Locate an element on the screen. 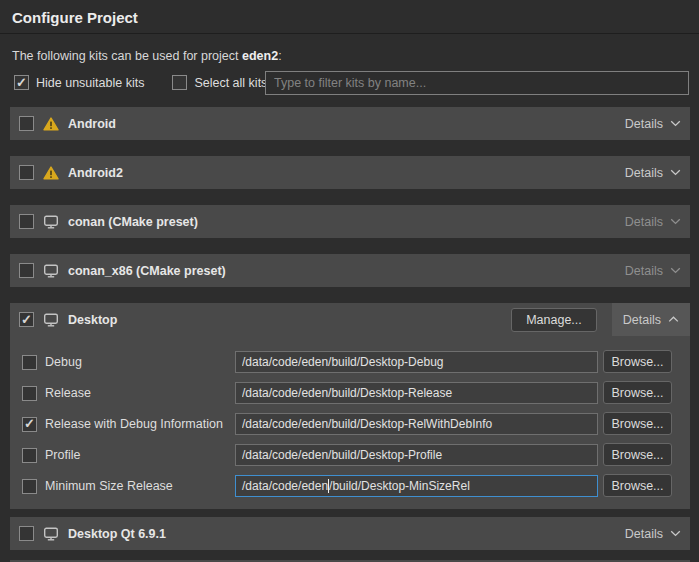  minsizerel-checkbox is located at coordinates (30, 486).